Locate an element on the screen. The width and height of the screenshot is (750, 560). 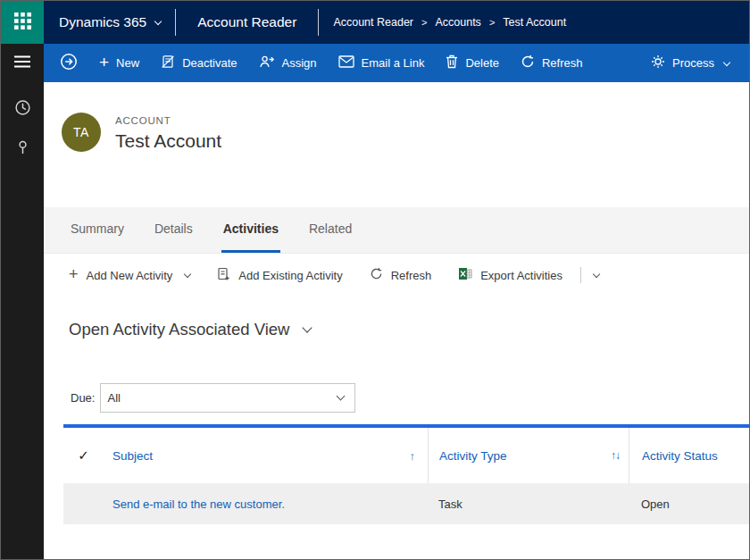
view-selector: Open Activity Associated View is located at coordinates (409, 330).